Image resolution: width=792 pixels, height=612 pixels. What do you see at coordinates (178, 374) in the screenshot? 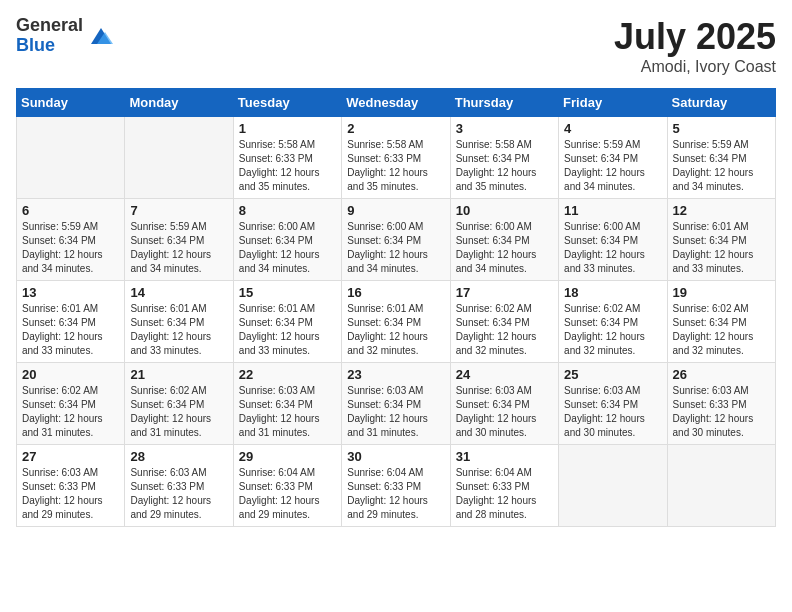
I see `day-number: 21` at bounding box center [178, 374].